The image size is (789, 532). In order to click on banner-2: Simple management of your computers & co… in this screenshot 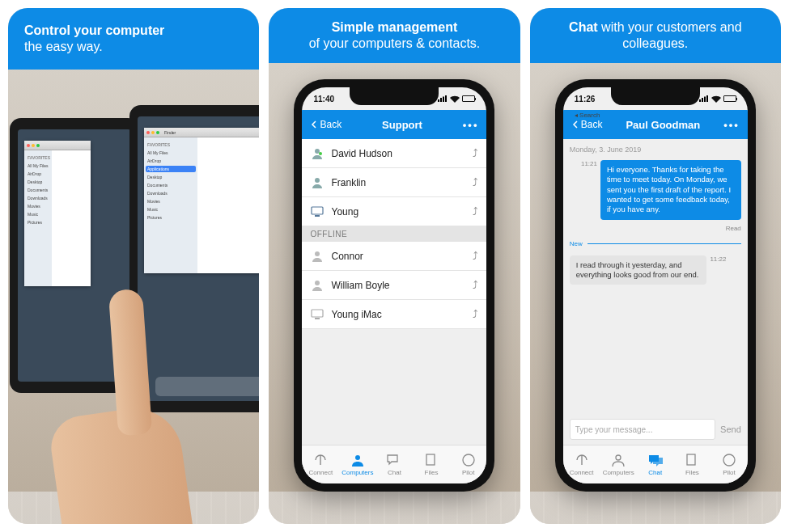, I will do `click(394, 36)`.